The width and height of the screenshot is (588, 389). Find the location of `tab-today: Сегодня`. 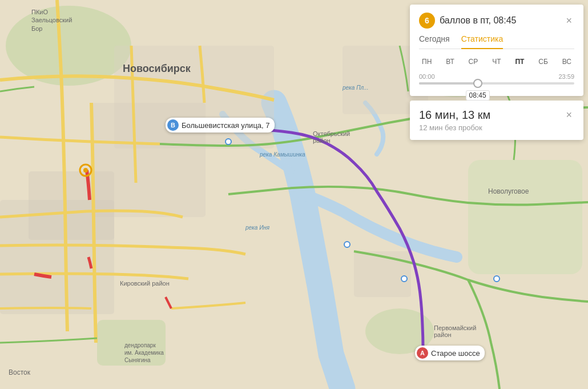

tab-today: Сегодня is located at coordinates (434, 42).